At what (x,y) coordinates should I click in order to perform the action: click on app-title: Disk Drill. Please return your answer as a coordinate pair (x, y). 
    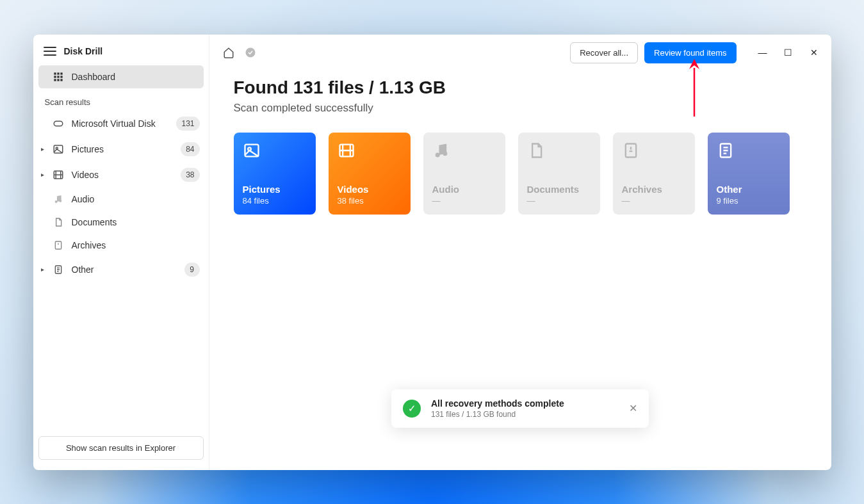
    Looking at the image, I should click on (83, 51).